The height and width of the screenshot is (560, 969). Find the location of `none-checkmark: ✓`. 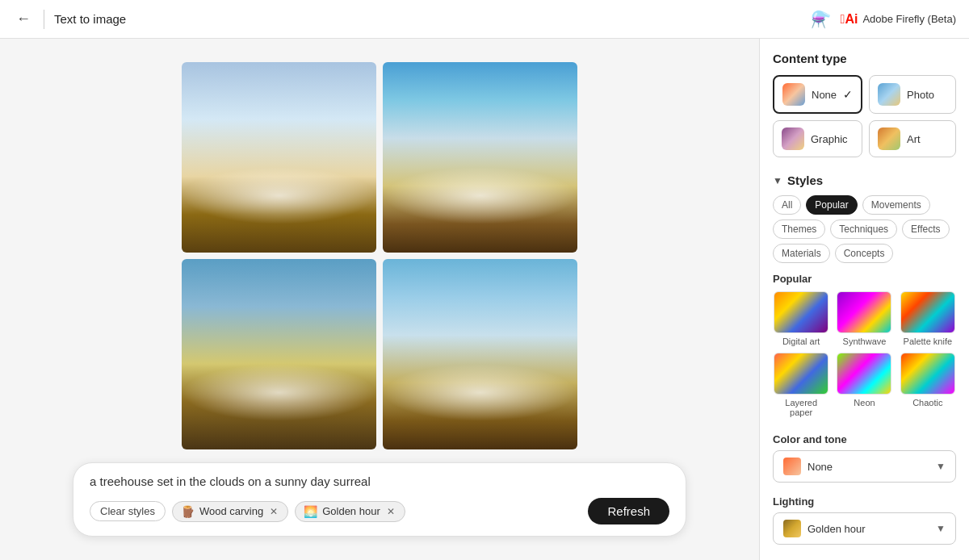

none-checkmark: ✓ is located at coordinates (848, 94).